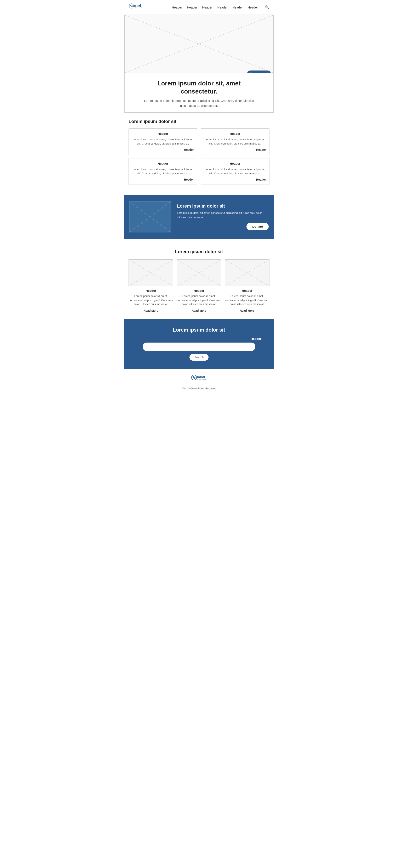  Describe the element at coordinates (247, 290) in the screenshot. I see `image-card-3-header: Header` at that location.